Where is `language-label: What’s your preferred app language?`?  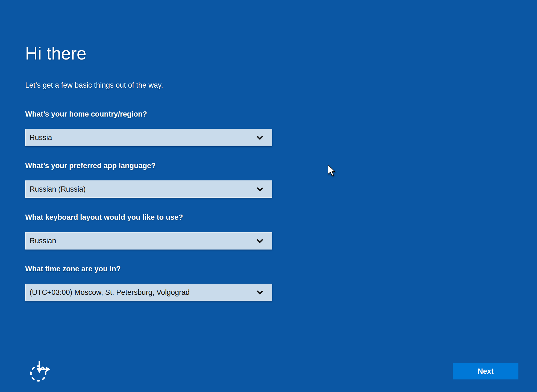 language-label: What’s your preferred app language? is located at coordinates (149, 166).